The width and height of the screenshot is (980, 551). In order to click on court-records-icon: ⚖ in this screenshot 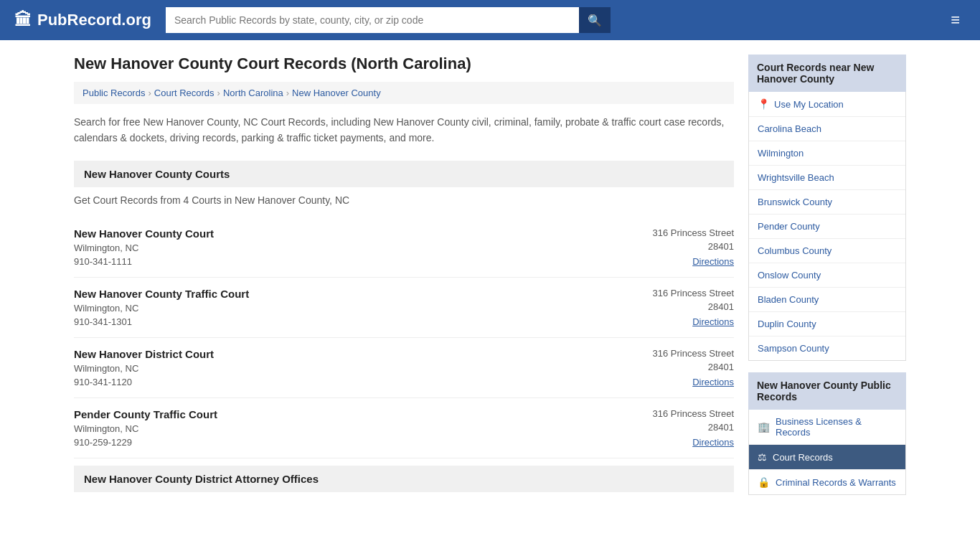, I will do `click(762, 457)`.